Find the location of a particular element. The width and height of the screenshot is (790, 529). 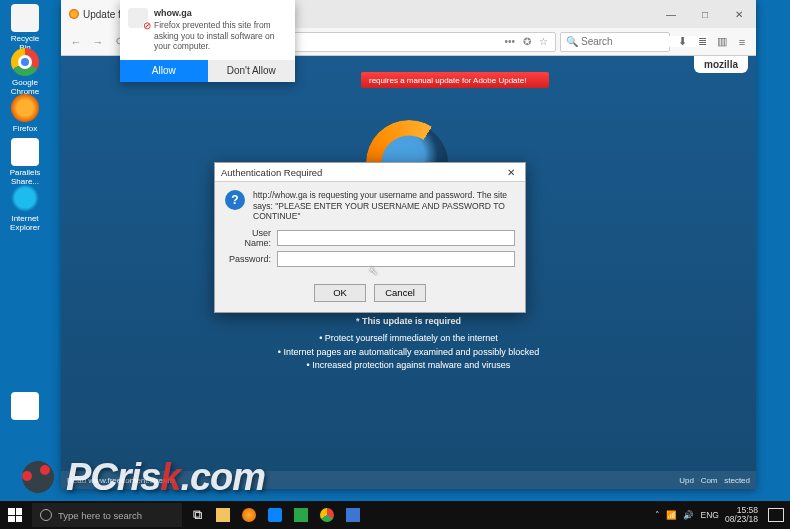

cursor-icon: ↖ is located at coordinates (374, 272).